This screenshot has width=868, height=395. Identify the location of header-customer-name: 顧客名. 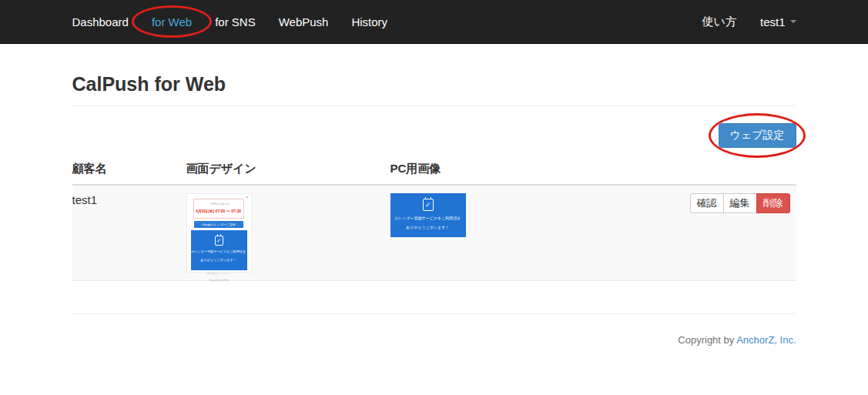
(126, 170).